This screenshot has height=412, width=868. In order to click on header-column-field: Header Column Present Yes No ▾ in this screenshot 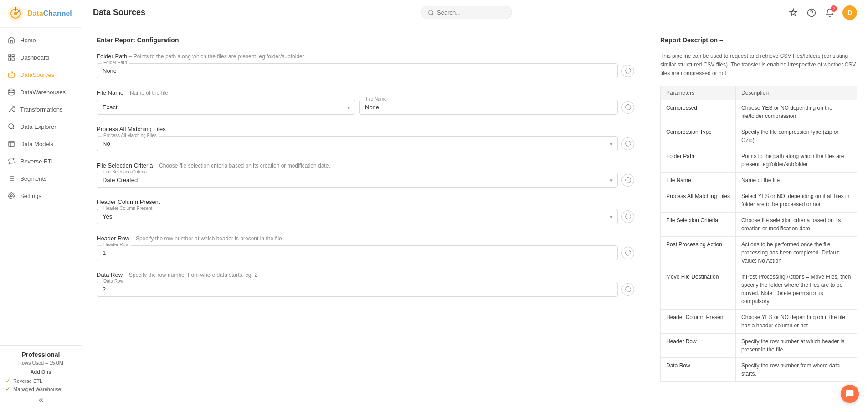, I will do `click(357, 217)`.